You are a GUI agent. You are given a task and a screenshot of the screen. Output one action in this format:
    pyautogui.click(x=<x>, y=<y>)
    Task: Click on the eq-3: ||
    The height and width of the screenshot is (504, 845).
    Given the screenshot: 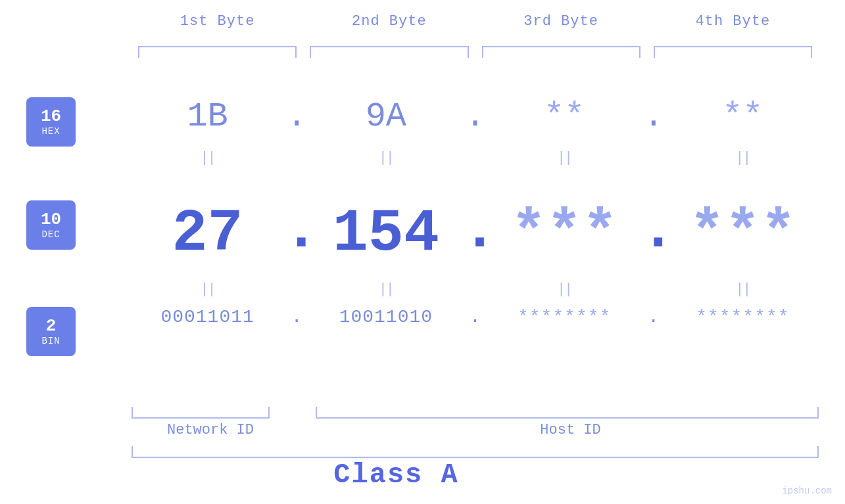 What is the action you would take?
    pyautogui.click(x=564, y=158)
    